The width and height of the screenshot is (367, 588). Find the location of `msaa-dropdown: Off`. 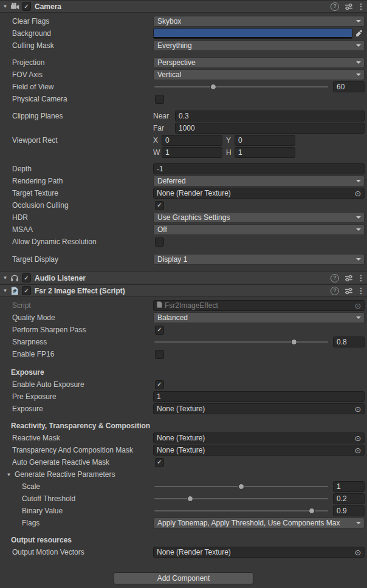

msaa-dropdown: Off is located at coordinates (259, 230).